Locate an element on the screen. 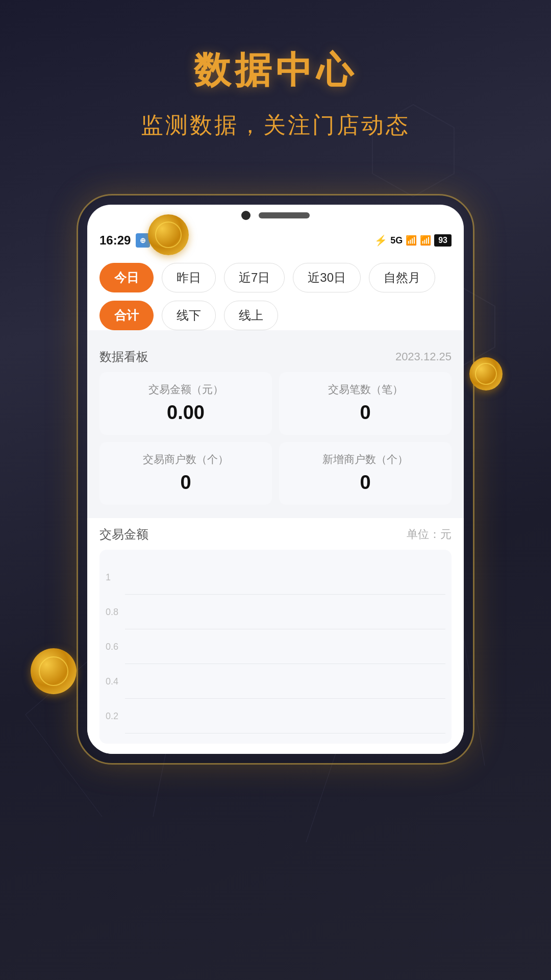 The image size is (551, 980). status-right-icons: ⚡ 5G 📶 📶 93 is located at coordinates (413, 240).